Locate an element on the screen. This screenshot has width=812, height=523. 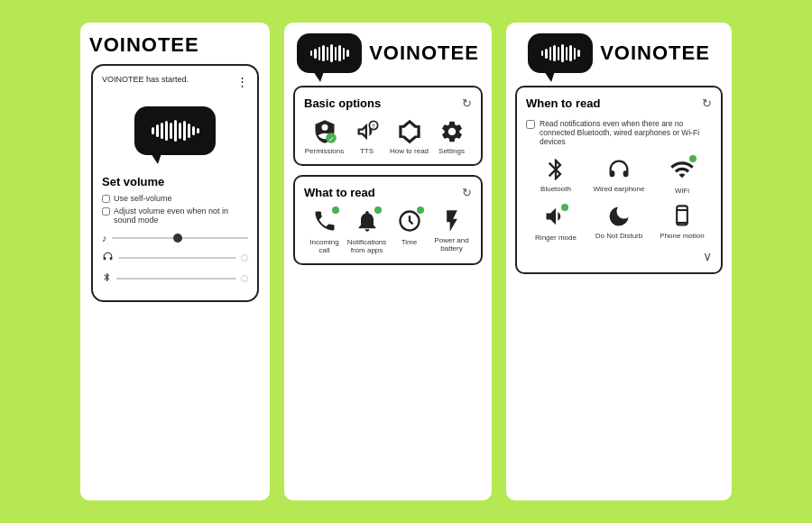
refresh-icon-2: ↻ is located at coordinates (467, 193).